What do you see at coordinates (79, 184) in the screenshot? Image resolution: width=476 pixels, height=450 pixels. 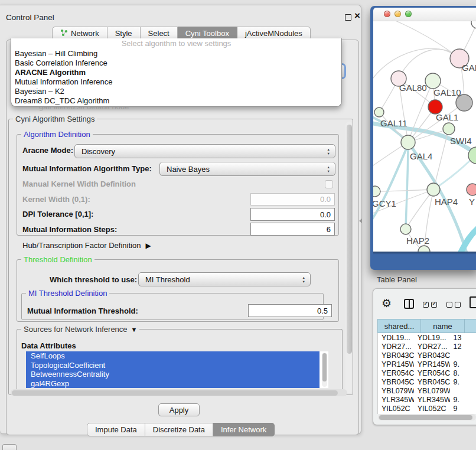 I see `manual-kernel-width-label: Manual Kernel Width Definition` at bounding box center [79, 184].